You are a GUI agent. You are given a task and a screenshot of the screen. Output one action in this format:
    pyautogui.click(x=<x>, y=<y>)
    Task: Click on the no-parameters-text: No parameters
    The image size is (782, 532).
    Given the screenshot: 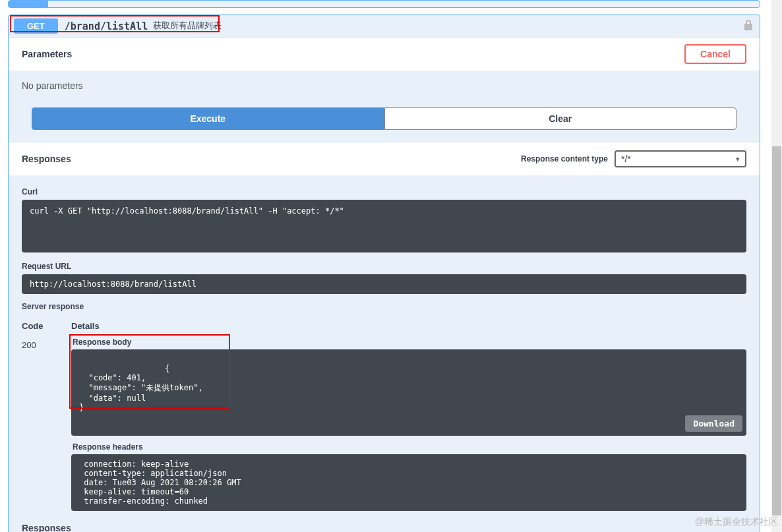 What is the action you would take?
    pyautogui.click(x=384, y=86)
    